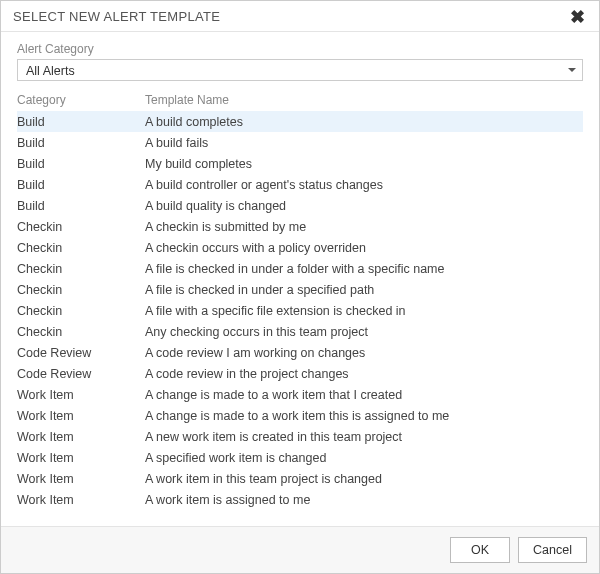 This screenshot has height=574, width=600. What do you see at coordinates (364, 416) in the screenshot?
I see `row-template-name: A change is made to a work item this is …` at bounding box center [364, 416].